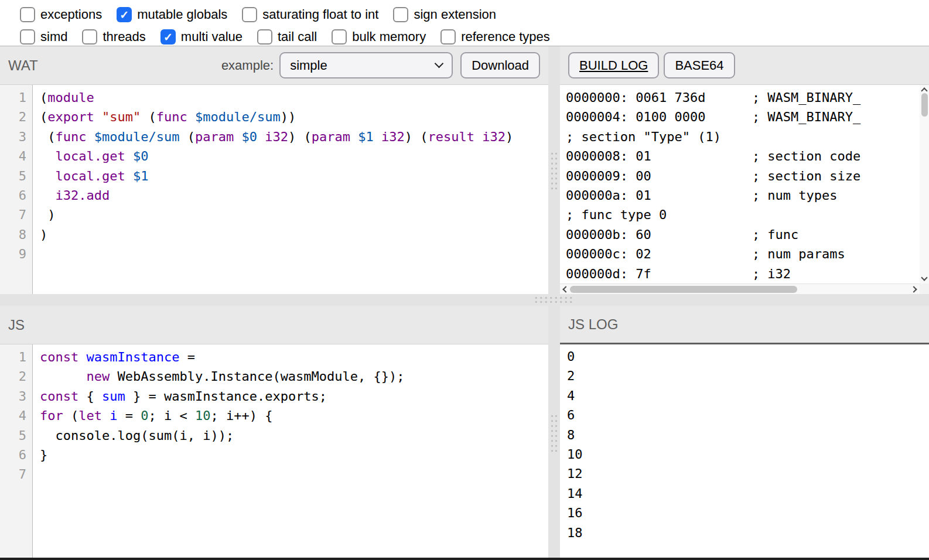 The height and width of the screenshot is (560, 929). I want to click on example-select: simple, so click(366, 66).